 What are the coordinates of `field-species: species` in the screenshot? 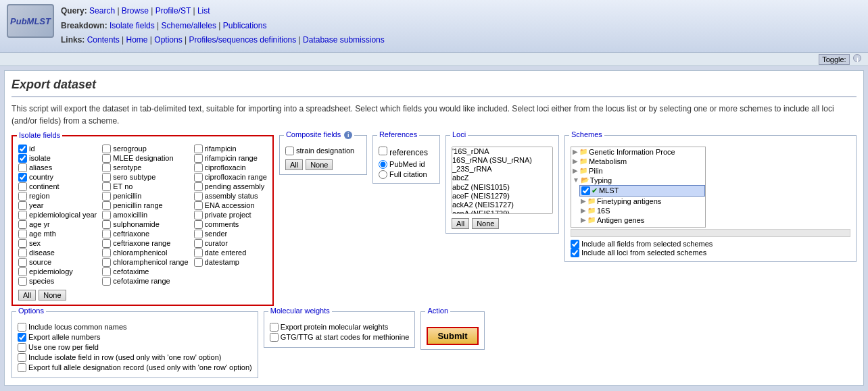 It's located at (57, 281).